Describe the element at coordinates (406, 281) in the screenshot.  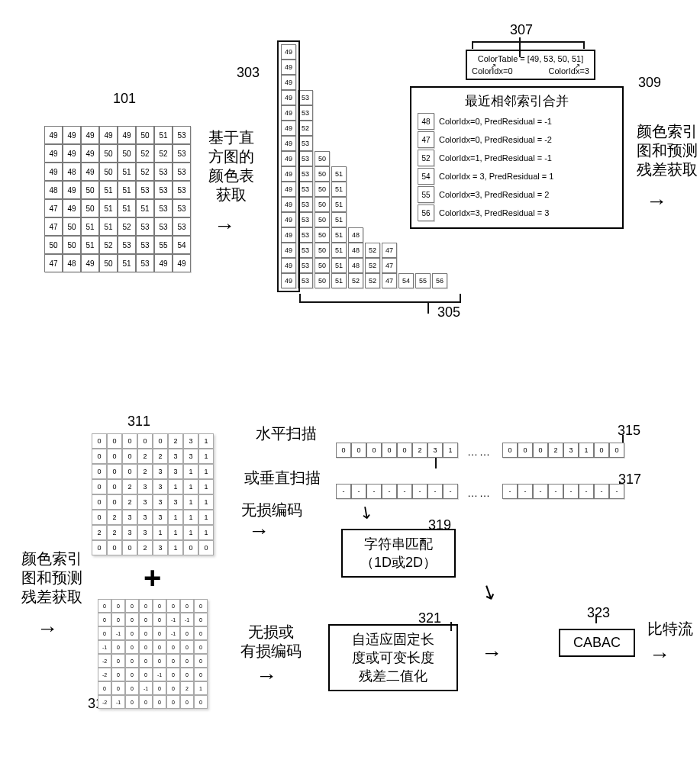
I see `cell: 54` at that location.